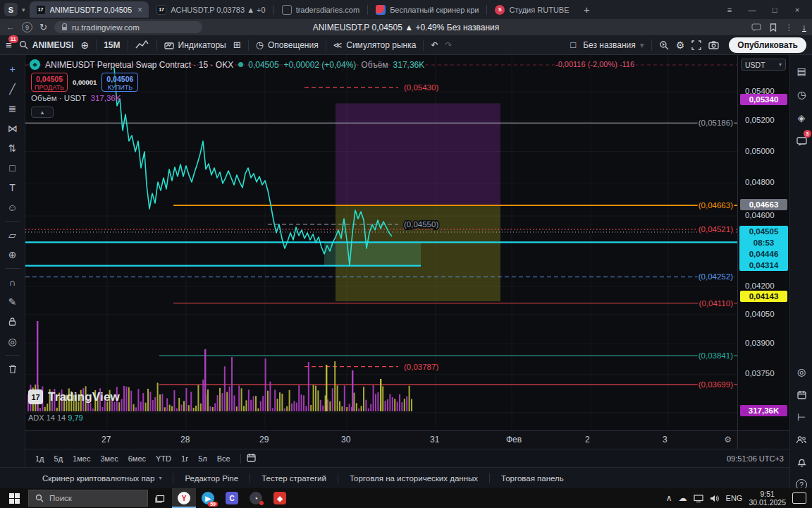  What do you see at coordinates (109, 459) in the screenshot?
I see `range-button-3мес: 3мес` at bounding box center [109, 459].